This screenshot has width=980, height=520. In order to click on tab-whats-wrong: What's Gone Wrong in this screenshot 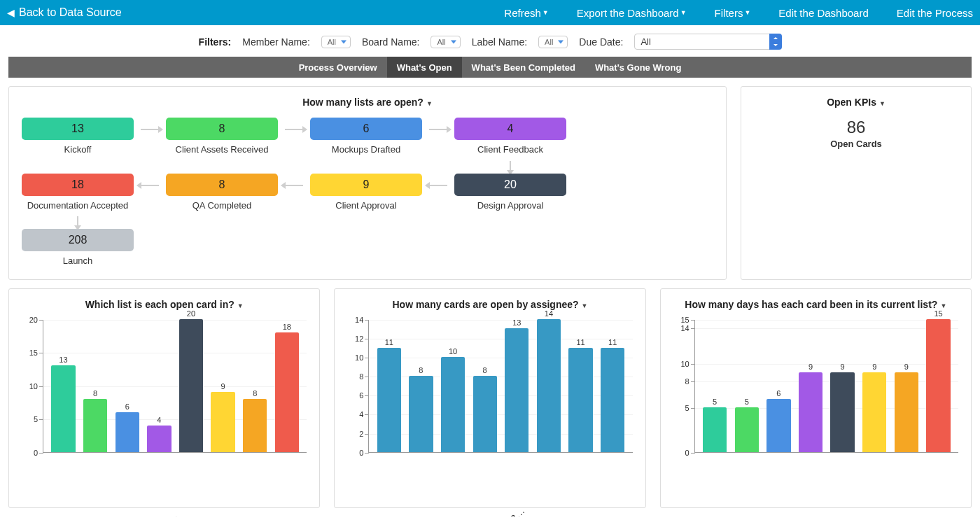, I will do `click(638, 67)`.